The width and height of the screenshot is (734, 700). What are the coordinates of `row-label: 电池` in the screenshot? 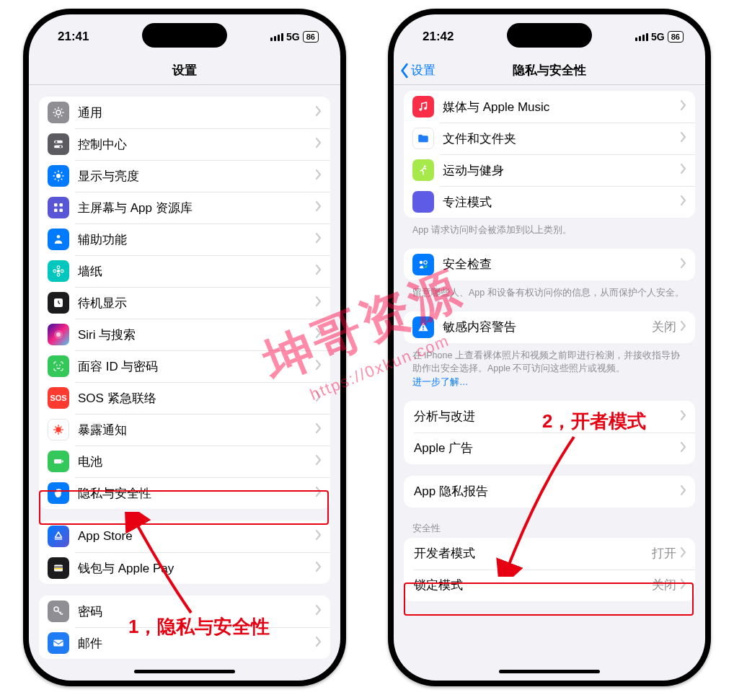 It's located at (197, 461).